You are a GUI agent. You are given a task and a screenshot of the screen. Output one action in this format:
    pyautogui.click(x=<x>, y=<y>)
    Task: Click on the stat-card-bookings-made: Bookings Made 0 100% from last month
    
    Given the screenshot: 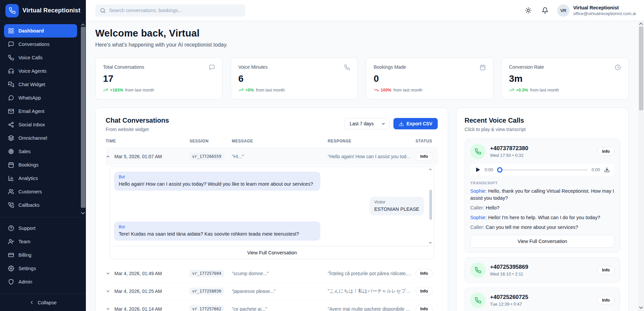 What is the action you would take?
    pyautogui.click(x=430, y=78)
    